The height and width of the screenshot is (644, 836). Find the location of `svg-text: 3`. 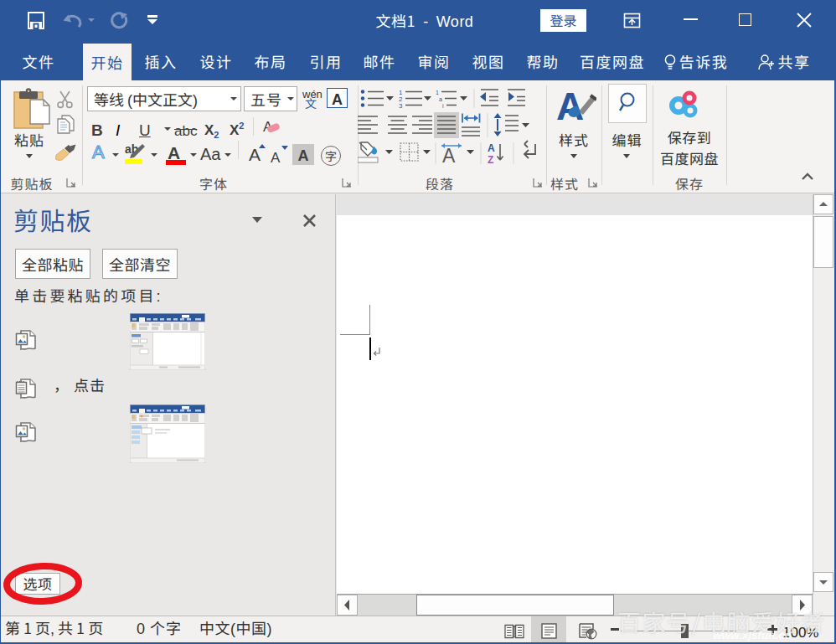

svg-text: 3 is located at coordinates (400, 106).